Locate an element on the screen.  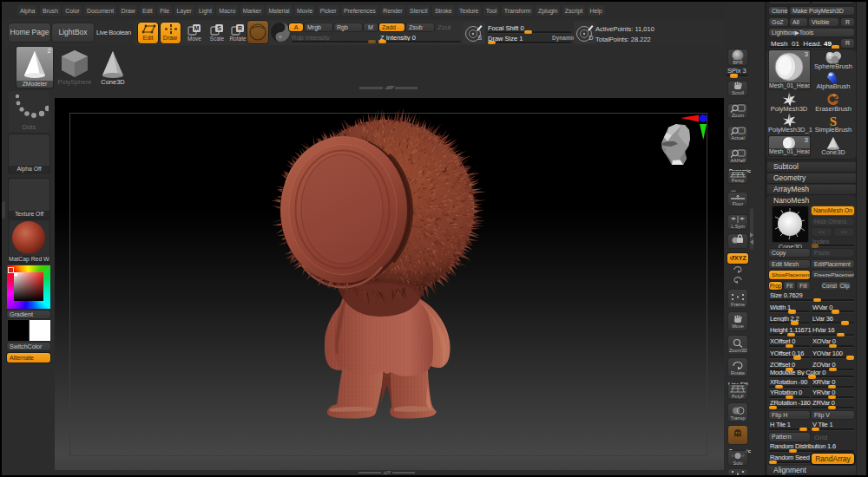
svg-text: R is located at coordinates (240, 28).